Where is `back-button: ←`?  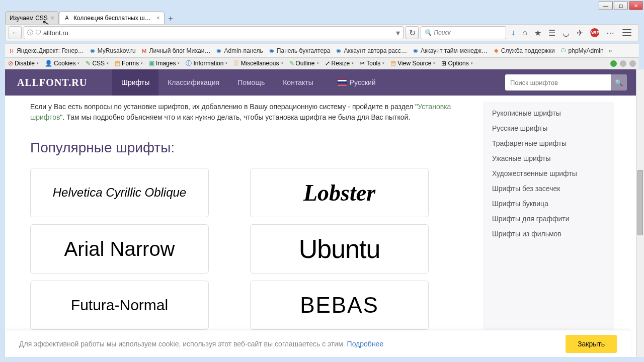 back-button: ← is located at coordinates (15, 33).